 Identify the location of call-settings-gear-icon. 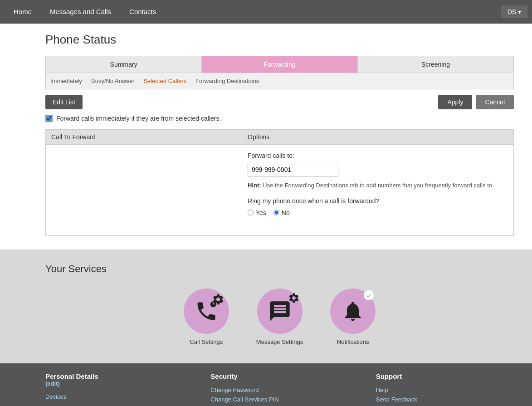
(218, 299).